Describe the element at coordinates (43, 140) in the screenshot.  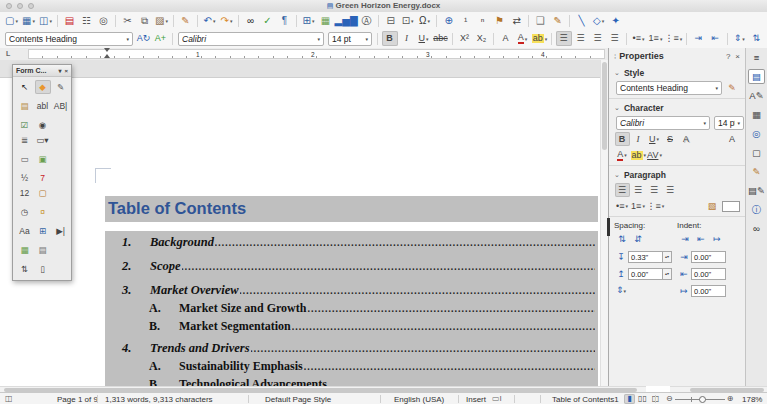
I see `combo-box-control: ▭▾` at that location.